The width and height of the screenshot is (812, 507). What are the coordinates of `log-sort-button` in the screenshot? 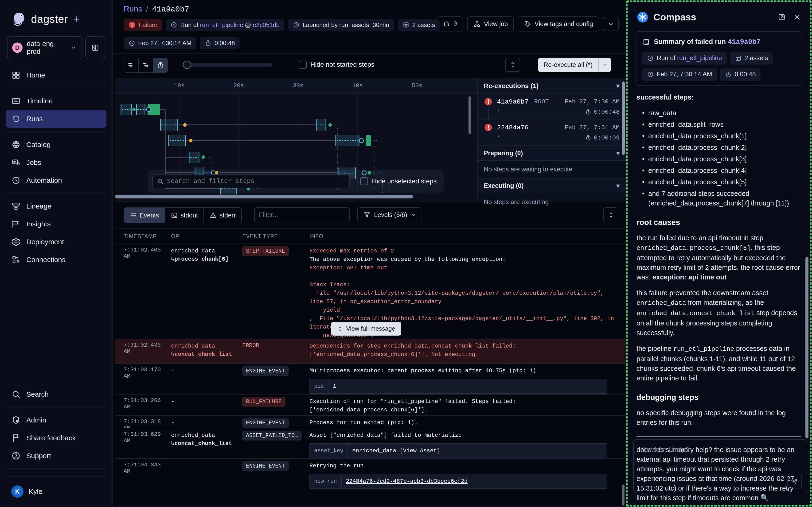 It's located at (611, 215).